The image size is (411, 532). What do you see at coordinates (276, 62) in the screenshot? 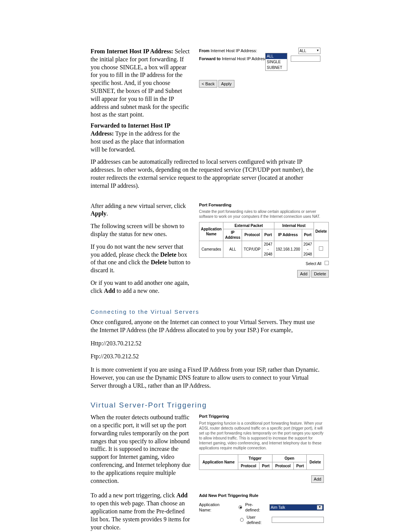
I see `dropdown-opt-single: SINGLE` at bounding box center [276, 62].